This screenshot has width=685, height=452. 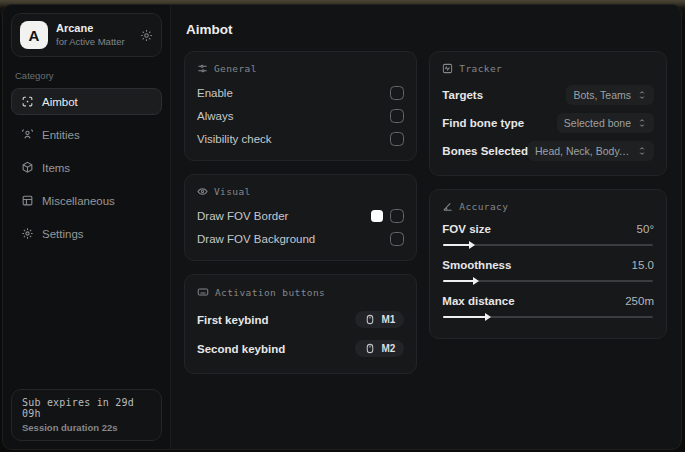 I want to click on app-subtitle: for Active Matter, so click(x=94, y=42).